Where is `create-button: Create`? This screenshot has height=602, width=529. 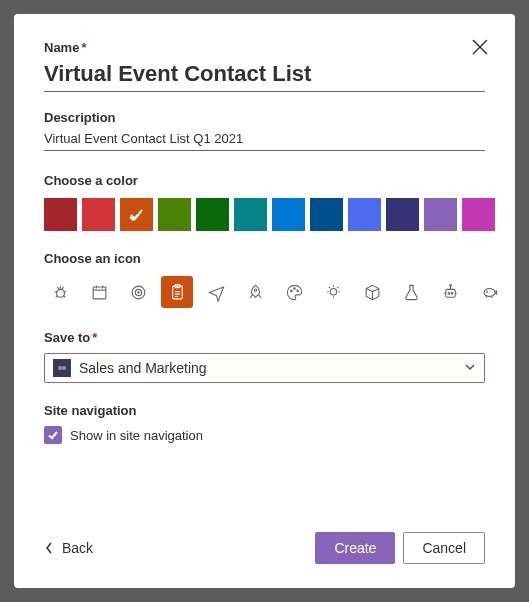
create-button: Create is located at coordinates (355, 548).